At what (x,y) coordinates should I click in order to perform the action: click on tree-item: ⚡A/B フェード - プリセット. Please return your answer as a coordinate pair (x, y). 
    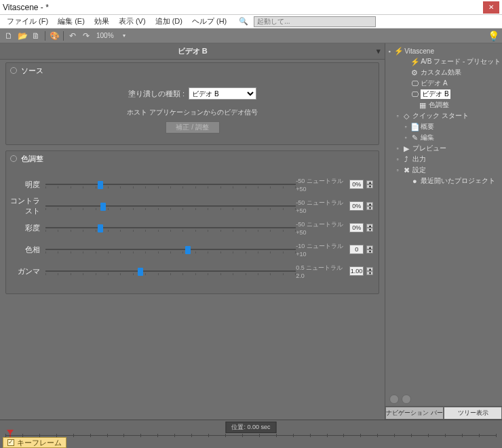
    Looking at the image, I should click on (444, 62).